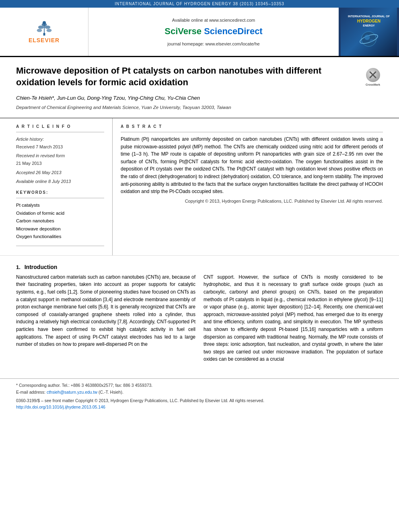 This screenshot has height=532, width=399. I want to click on keyword-5: Oxygen functionalities, so click(60, 237).